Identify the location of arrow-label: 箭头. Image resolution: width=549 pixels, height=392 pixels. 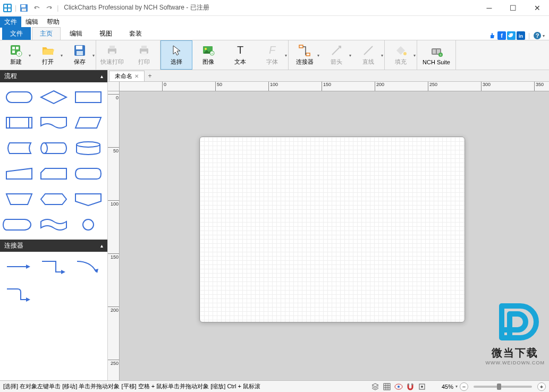
(336, 62).